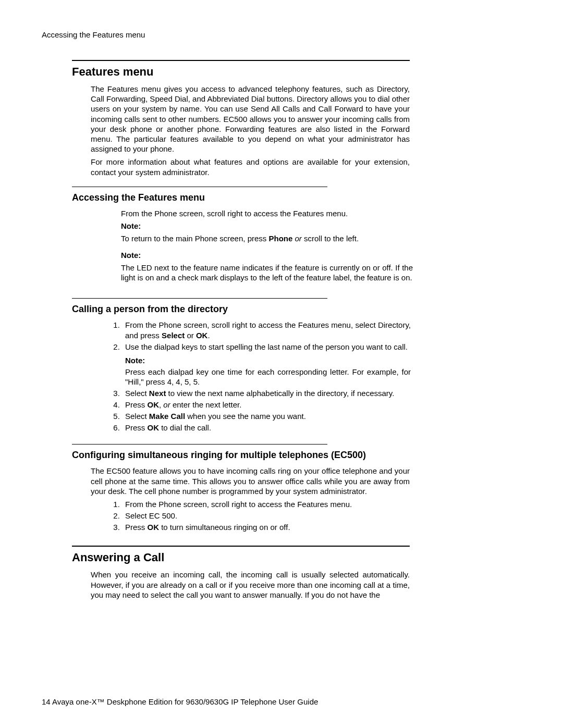 This screenshot has height=728, width=563. I want to click on list-item: Press OK, or enter the next letter., so click(266, 405).